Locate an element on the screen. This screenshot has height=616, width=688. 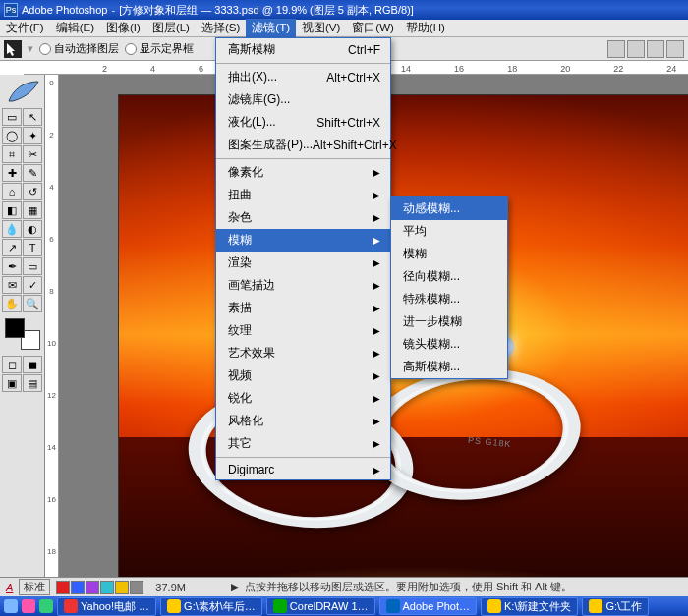
tool-history: ↺ is located at coordinates (32, 192).